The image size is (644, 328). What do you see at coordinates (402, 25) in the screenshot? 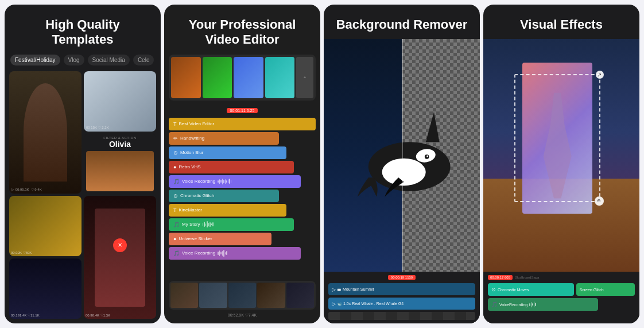
I see `card-3-title: Background Remover` at bounding box center [402, 25].